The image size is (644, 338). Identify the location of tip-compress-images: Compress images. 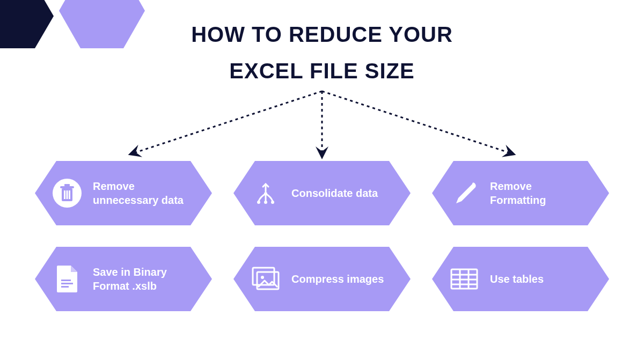
(322, 279).